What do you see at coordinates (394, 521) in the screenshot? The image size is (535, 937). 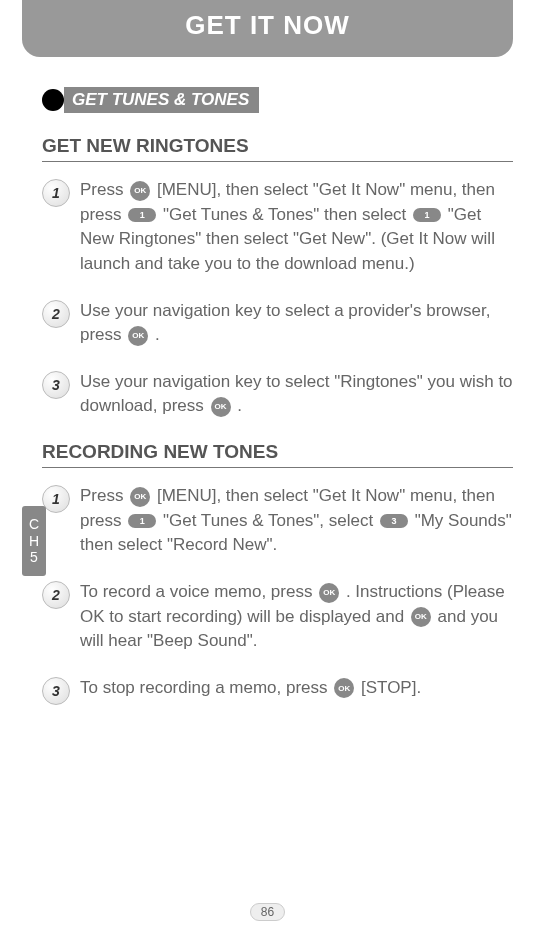 I see `three-key-icon: 3` at bounding box center [394, 521].